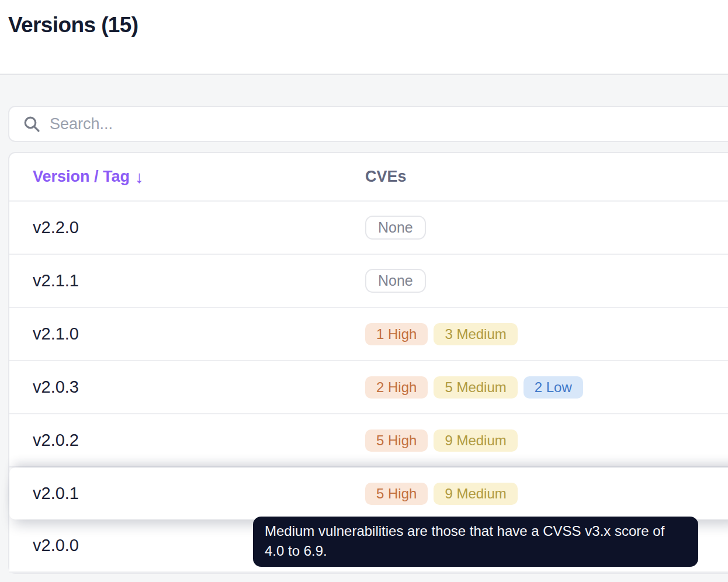 The image size is (728, 582). What do you see at coordinates (56, 440) in the screenshot?
I see `version-cell: v2.0.2` at bounding box center [56, 440].